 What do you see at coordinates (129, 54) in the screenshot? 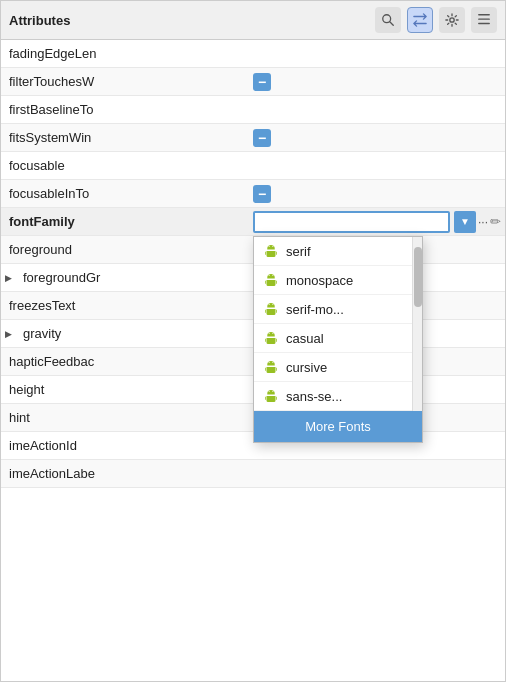
I see `attr-name: fadingEdgeLen` at bounding box center [129, 54].